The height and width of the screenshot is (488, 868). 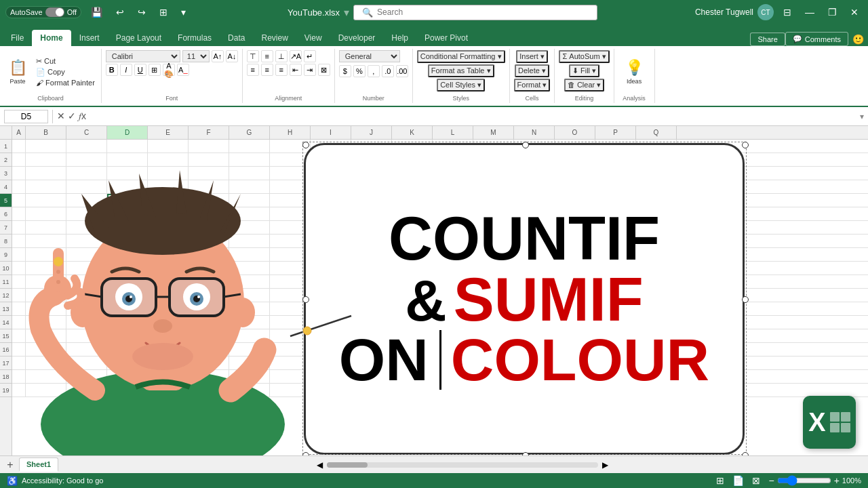 I want to click on undo-button: ↩, so click(x=120, y=12).